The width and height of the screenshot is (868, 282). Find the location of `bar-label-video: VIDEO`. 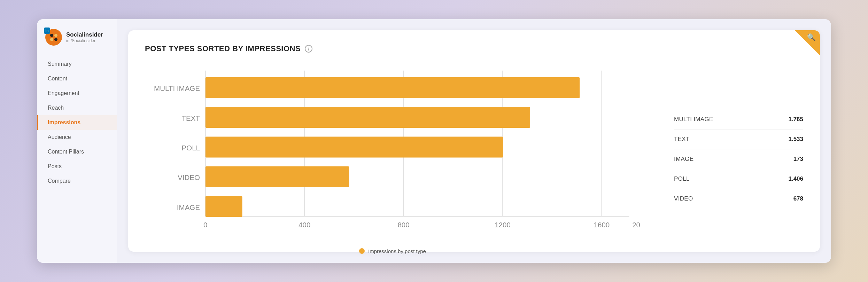

bar-label-video: VIDEO is located at coordinates (189, 178).